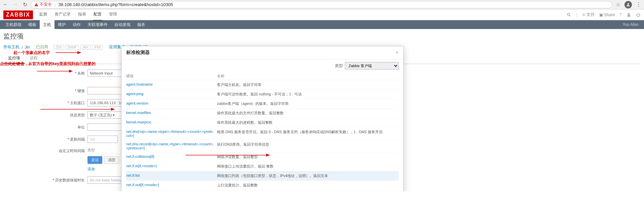 This screenshot has height=203, width=644. I want to click on sub-nav-item-3: 维护, so click(62, 25).